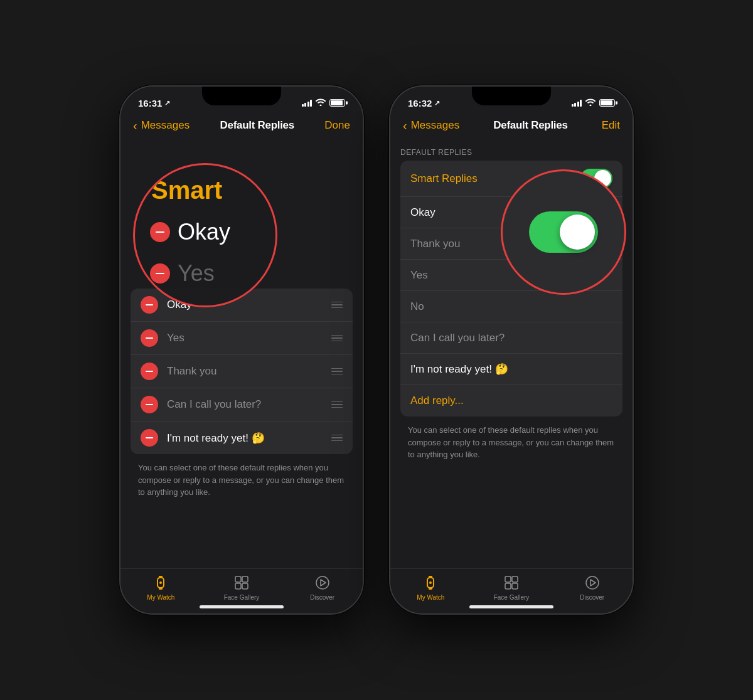  Describe the element at coordinates (242, 126) in the screenshot. I see `nav-header-1: ‹ Messages Default Replies Done` at that location.